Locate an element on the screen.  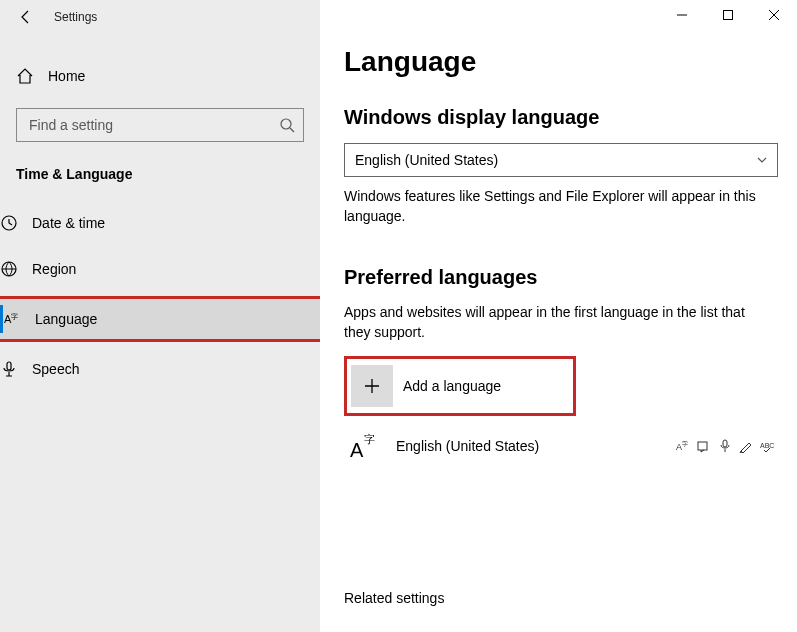
text-to-speech-feature-icon is located at coordinates (704, 446).